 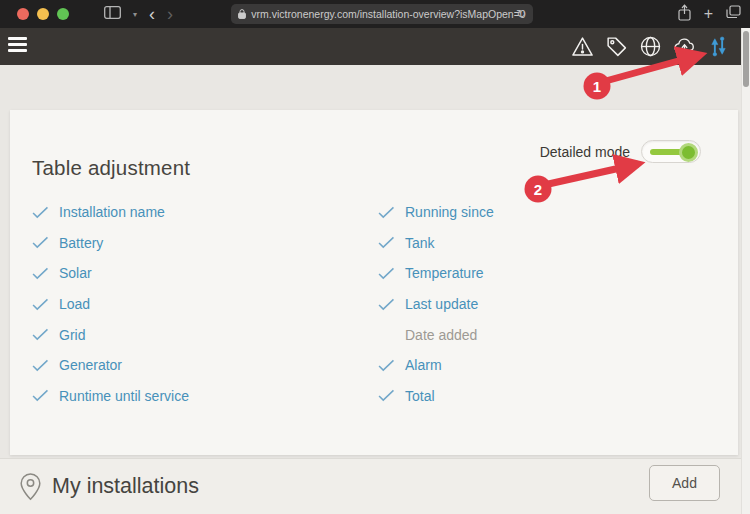 I want to click on chevron-down-icon: ▾, so click(x=135, y=14).